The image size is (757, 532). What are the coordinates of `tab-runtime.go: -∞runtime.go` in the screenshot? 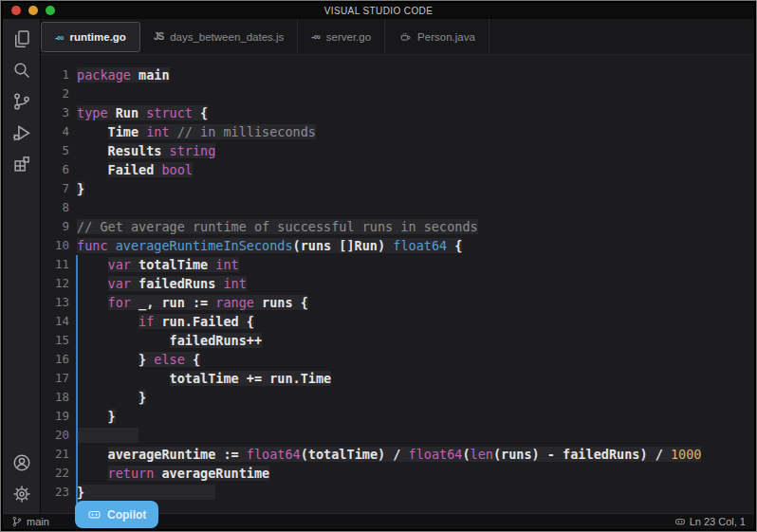 It's located at (91, 37).